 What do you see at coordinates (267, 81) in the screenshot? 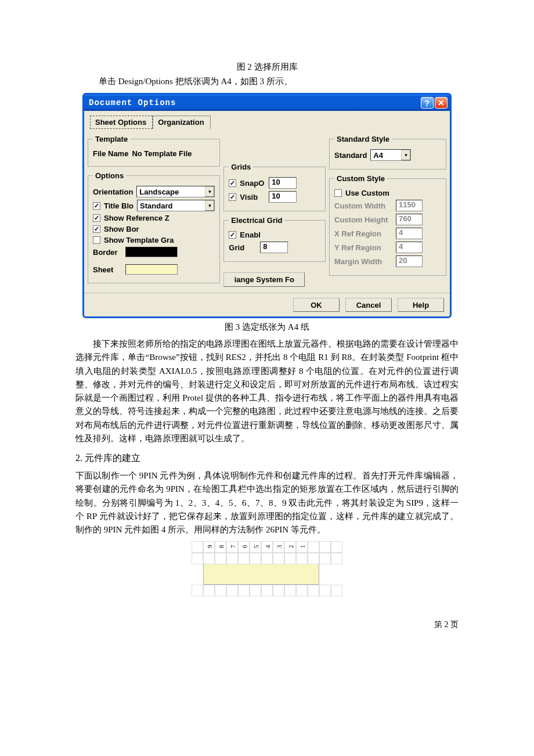
I see `fig2-followup-text: 单击 Design/Options 把纸张调为 A4，如图 3 所示。` at bounding box center [267, 81].